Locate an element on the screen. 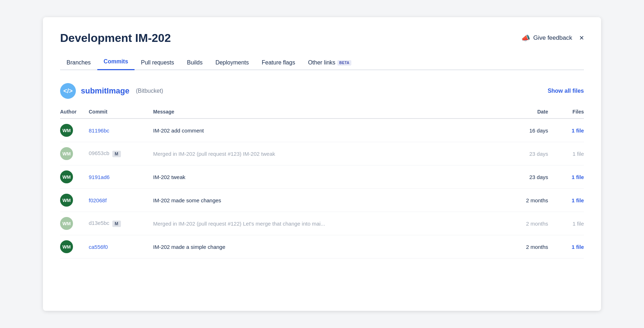 This screenshot has height=328, width=644. tab-builds: Builds is located at coordinates (195, 63).